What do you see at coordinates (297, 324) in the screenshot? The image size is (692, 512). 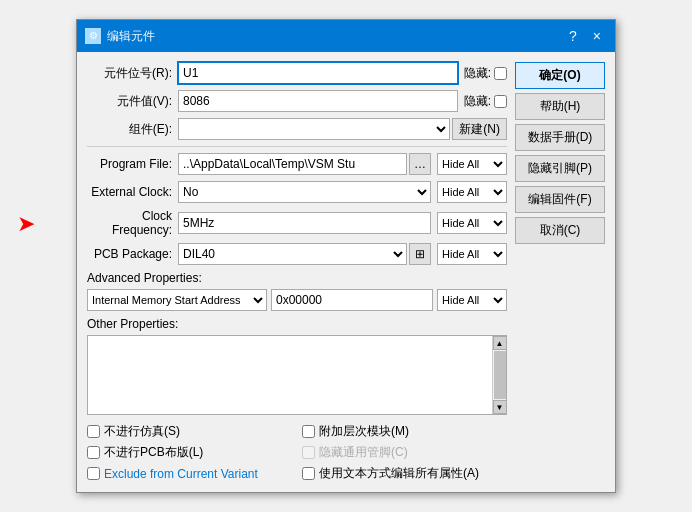 I see `other-props-label: Other Properties:` at bounding box center [297, 324].